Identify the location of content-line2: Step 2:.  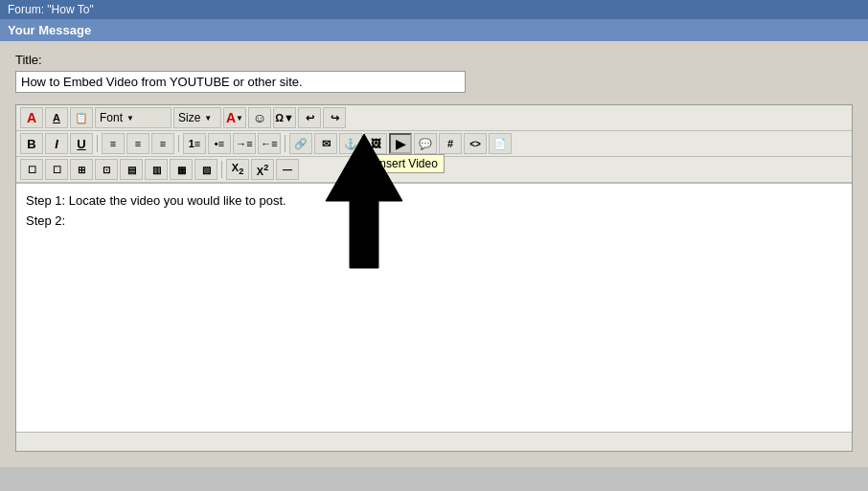
(434, 220).